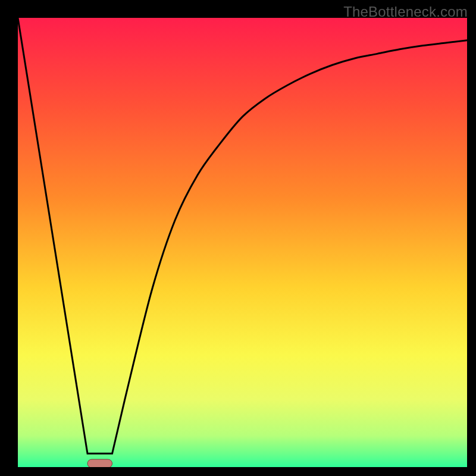  Describe the element at coordinates (100, 463) in the screenshot. I see `bottleneck-marker` at that location.